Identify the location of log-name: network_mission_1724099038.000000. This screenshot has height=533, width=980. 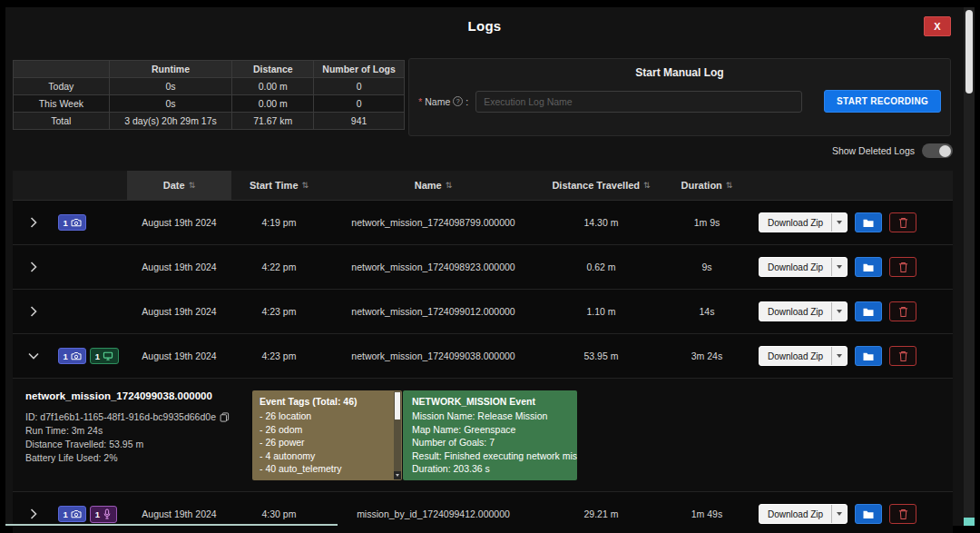
(434, 356).